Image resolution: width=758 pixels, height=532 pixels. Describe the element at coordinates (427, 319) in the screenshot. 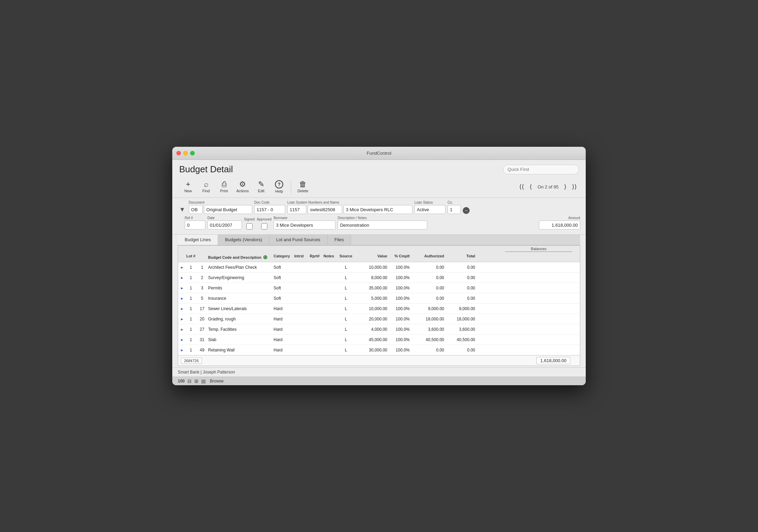

I see `cell-authorized: 18,000.00` at that location.